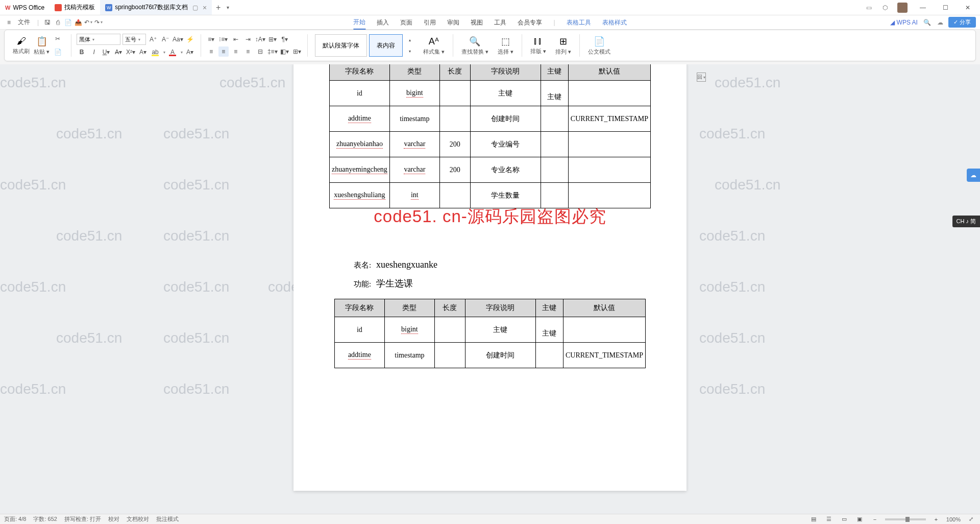  Describe the element at coordinates (190, 52) in the screenshot. I see `font-background-button: A▾` at that location.